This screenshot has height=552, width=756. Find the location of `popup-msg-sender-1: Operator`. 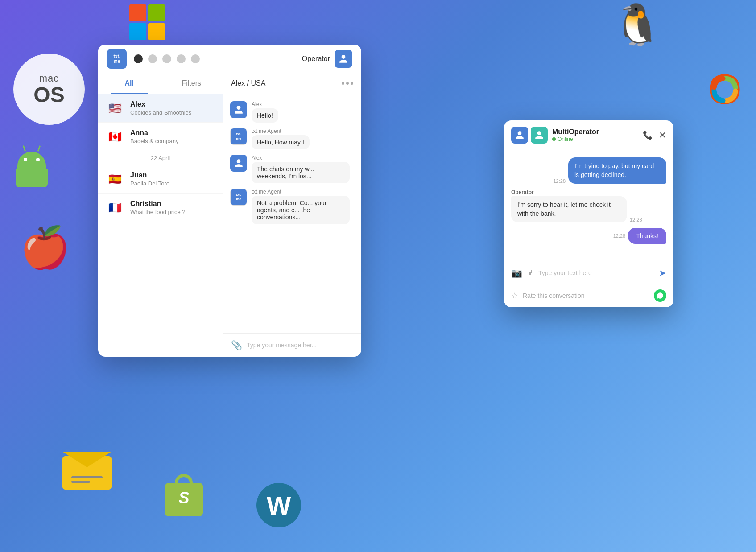

popup-msg-sender-1: Operator is located at coordinates (589, 192).